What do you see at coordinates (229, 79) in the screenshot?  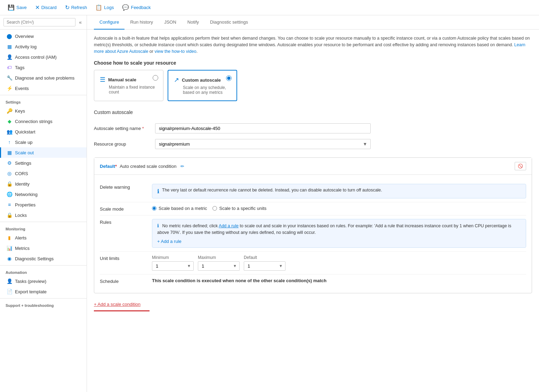 I see `custom-autoscale-radio-wrapper` at bounding box center [229, 79].